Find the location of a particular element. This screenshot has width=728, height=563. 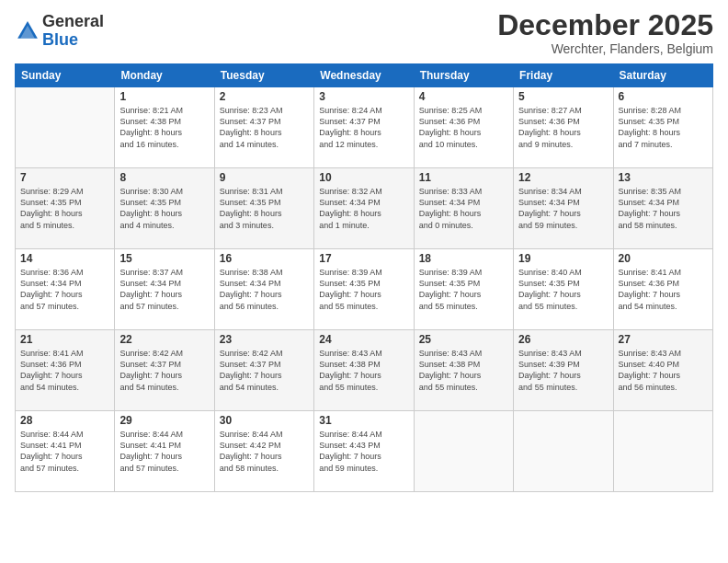

day-number: 15 is located at coordinates (164, 259).